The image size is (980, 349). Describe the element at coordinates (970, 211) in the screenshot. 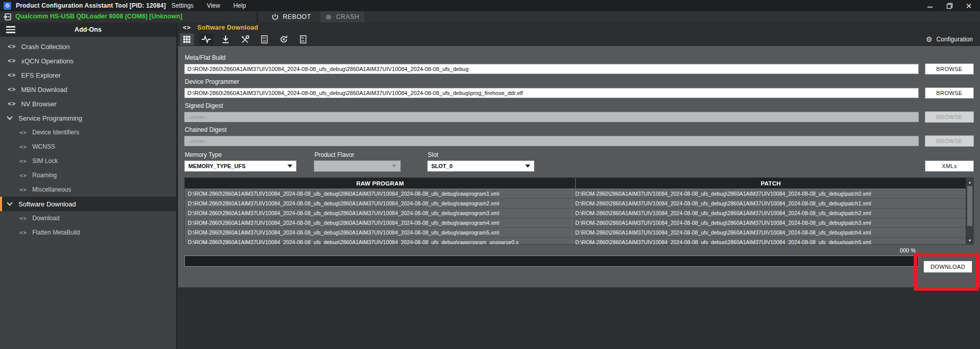

I see `table-scrollbar: ▲ ▼` at that location.